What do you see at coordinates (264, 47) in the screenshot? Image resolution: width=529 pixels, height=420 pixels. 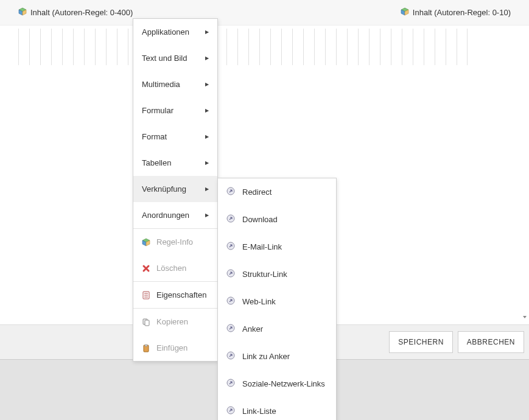 I see `ruler` at bounding box center [264, 47].